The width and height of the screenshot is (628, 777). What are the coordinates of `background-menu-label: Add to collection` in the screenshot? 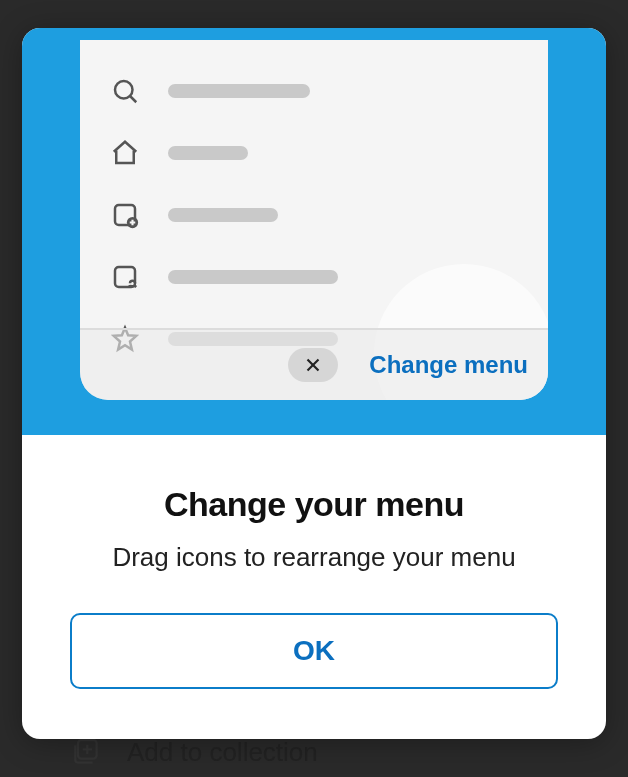 It's located at (222, 752).